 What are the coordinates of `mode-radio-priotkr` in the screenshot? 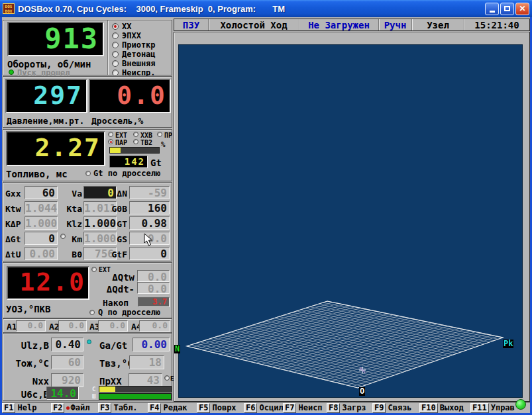 It's located at (115, 45).